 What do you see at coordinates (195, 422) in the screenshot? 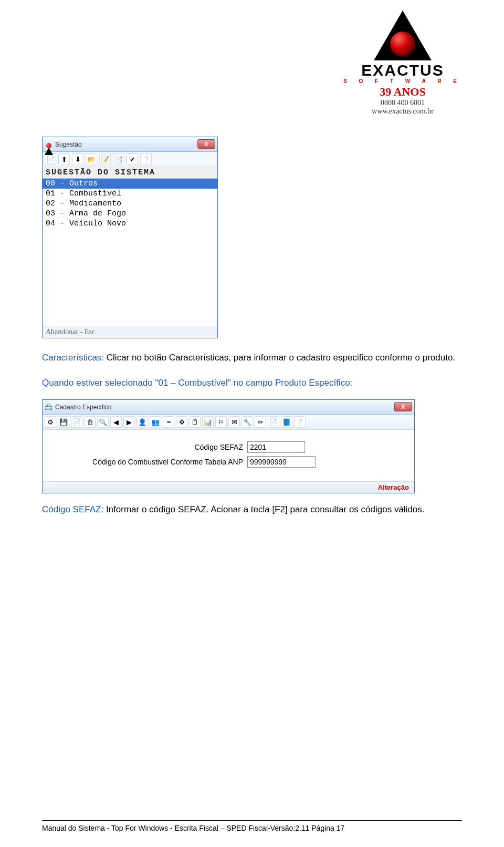
I see `tb-note-icon: 🗒` at bounding box center [195, 422].